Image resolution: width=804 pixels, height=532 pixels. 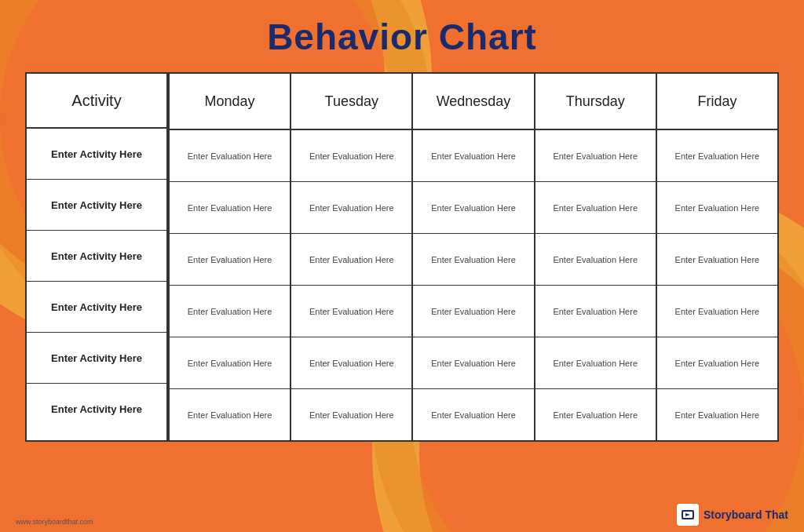 I want to click on eval-cell-2-0: Enter Evaluation Here, so click(x=229, y=259).